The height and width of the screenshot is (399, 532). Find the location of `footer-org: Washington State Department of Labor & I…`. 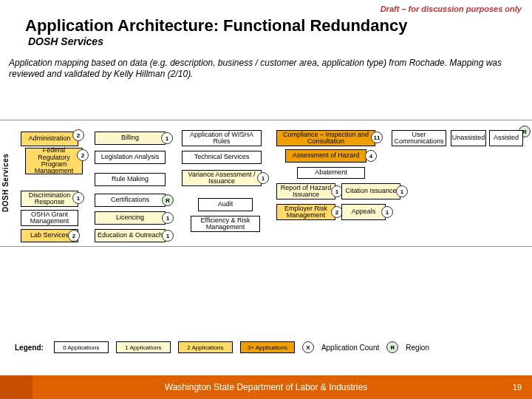

footer-org: Washington State Department of Labor & I… is located at coordinates (266, 387).